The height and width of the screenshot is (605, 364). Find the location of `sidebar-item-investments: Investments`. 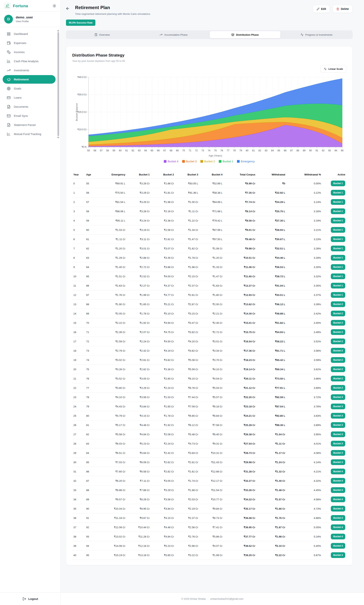

sidebar-item-investments: Investments is located at coordinates (29, 70).